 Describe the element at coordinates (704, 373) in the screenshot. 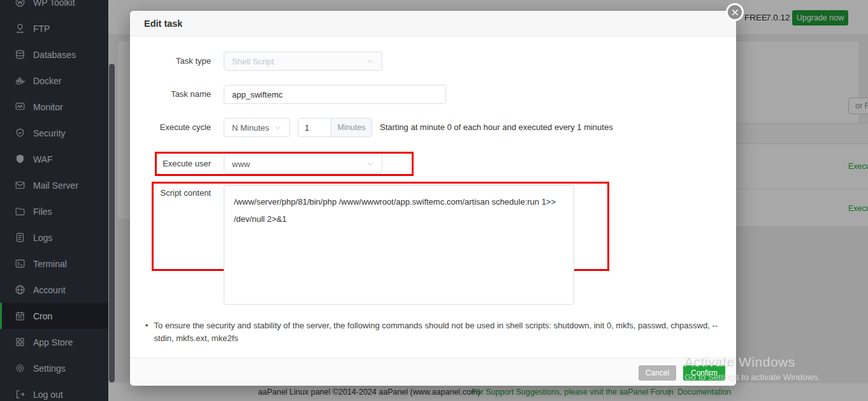

I see `confirm-button: Confirm` at that location.